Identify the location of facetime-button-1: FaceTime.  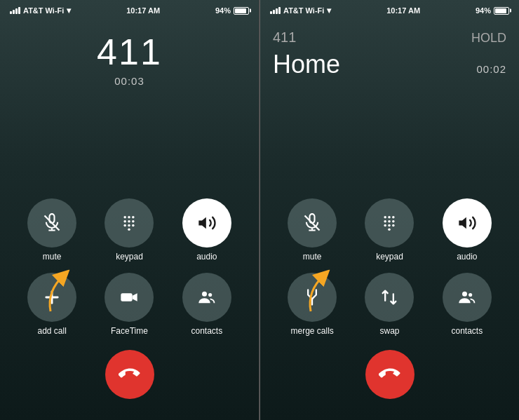
(129, 304).